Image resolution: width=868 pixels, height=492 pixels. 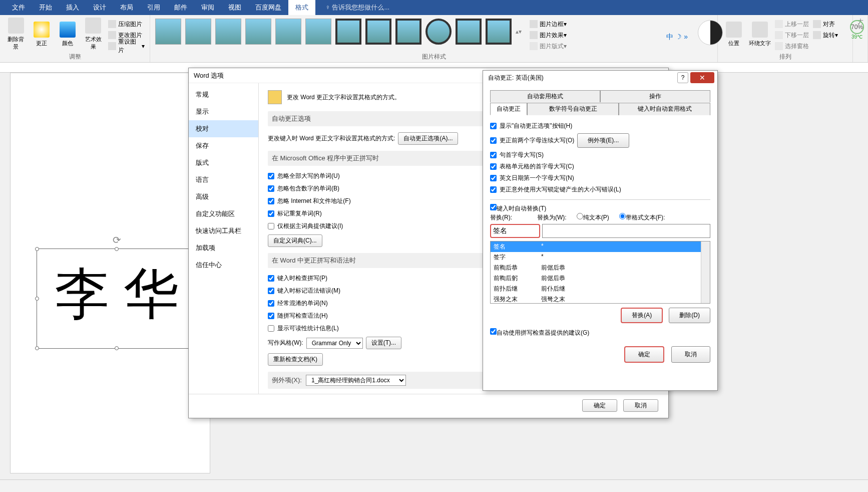 What do you see at coordinates (117, 299) in the screenshot?
I see `selected-image: ⟳ 李 华` at bounding box center [117, 299].